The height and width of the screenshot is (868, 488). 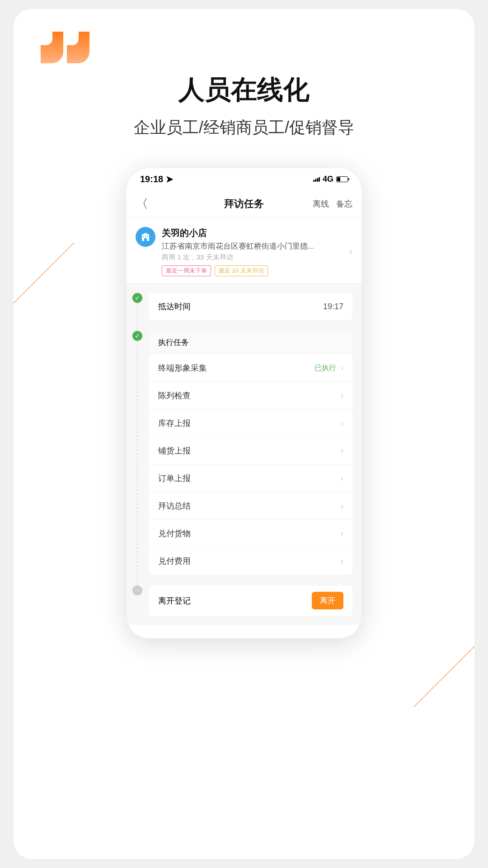 I want to click on location-icon: ➤, so click(x=170, y=179).